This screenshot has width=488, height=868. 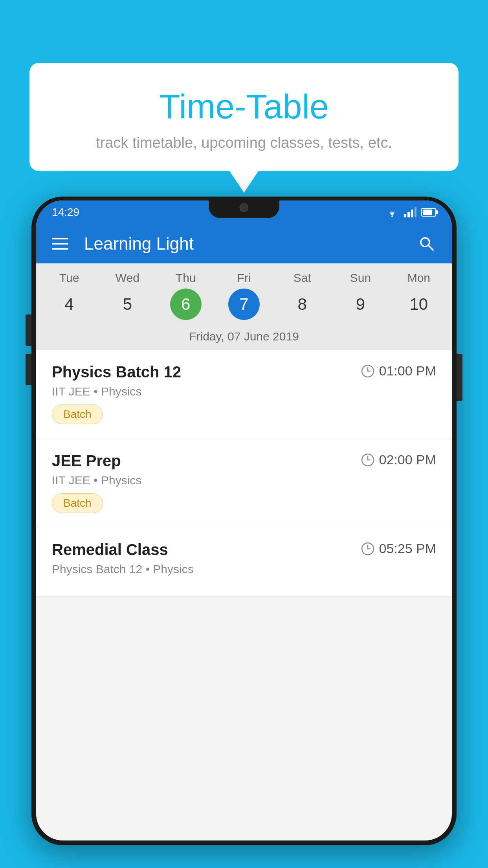 What do you see at coordinates (398, 460) in the screenshot?
I see `schedule-item-time: 02:00 PM` at bounding box center [398, 460].